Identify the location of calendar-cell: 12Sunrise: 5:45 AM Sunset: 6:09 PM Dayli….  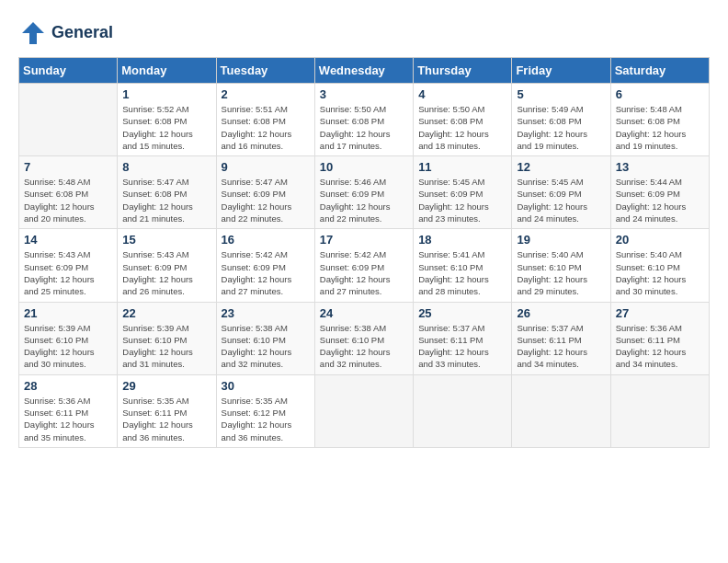
(561, 193).